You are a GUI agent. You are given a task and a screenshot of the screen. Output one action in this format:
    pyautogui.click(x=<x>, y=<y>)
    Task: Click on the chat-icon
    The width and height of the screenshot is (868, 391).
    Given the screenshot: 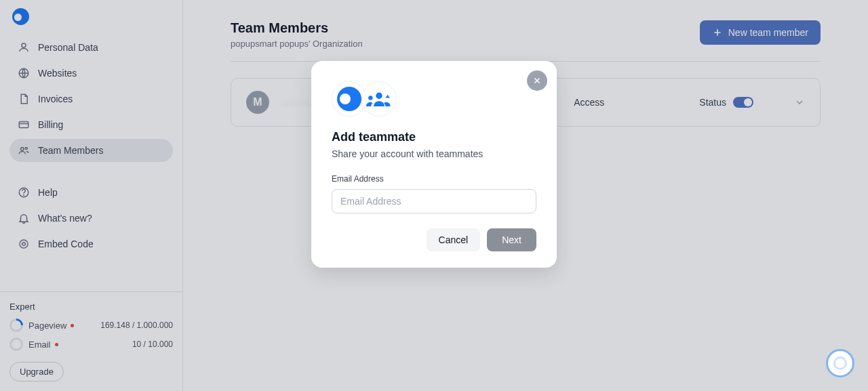 What is the action you would take?
    pyautogui.click(x=840, y=363)
    